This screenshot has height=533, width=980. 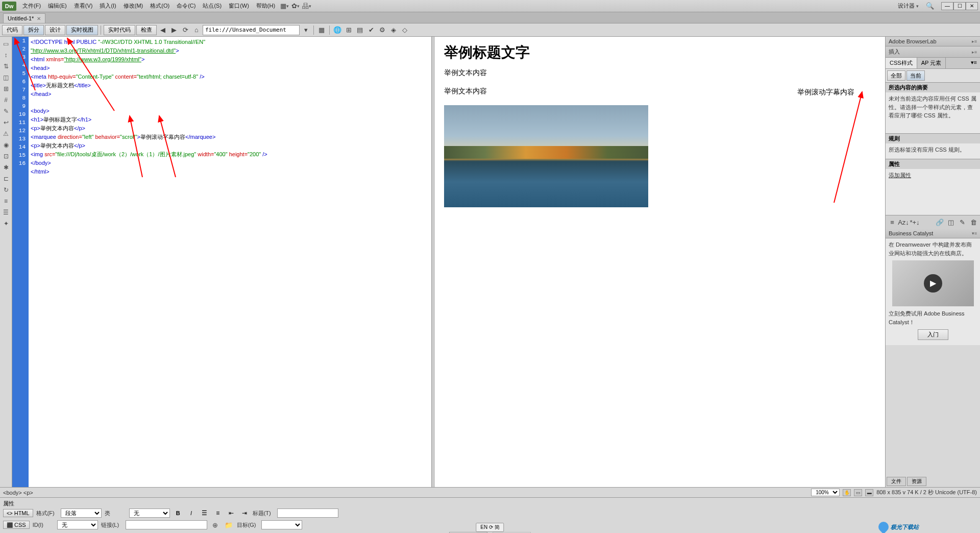 I want to click on guides-icon: ⊞, so click(x=349, y=30).